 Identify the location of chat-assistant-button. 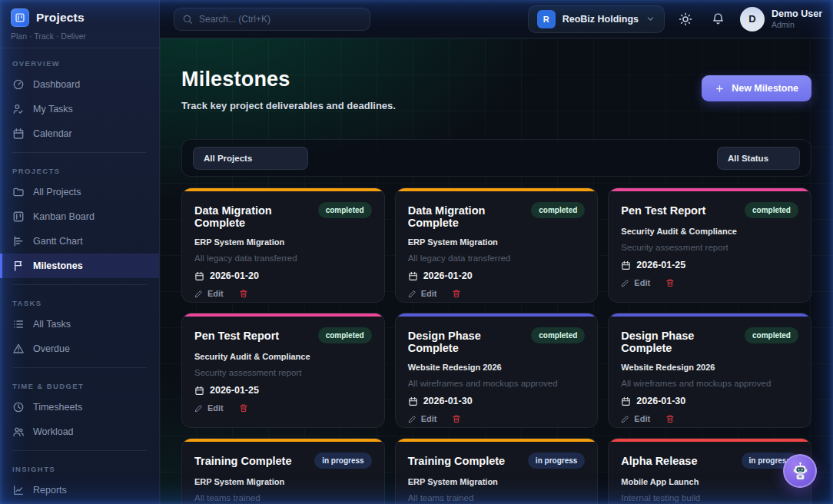
(800, 471).